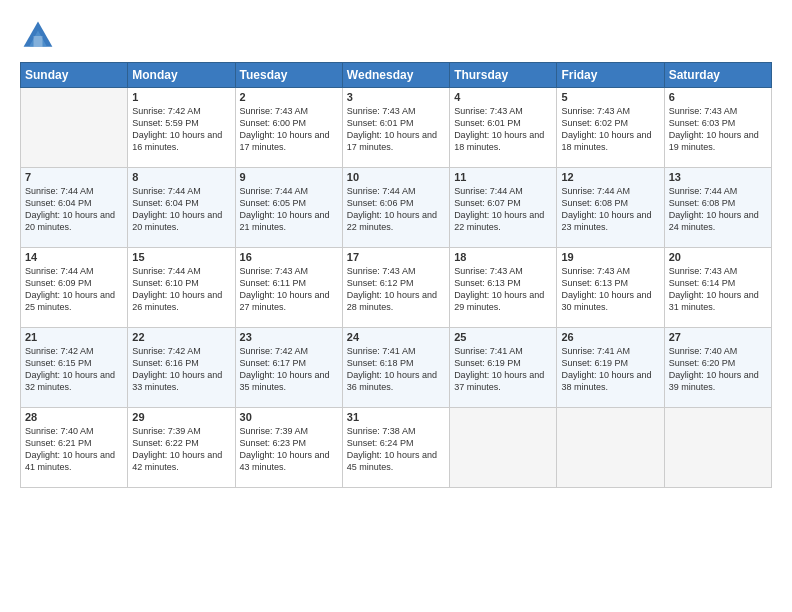  I want to click on day-number: 10, so click(396, 177).